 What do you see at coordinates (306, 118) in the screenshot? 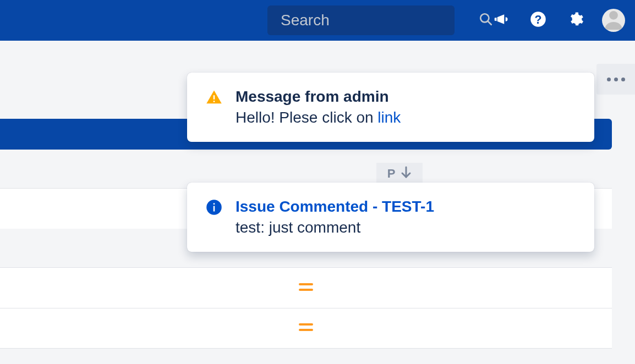
I see `notification-body-text: Hello! Plese click on` at bounding box center [306, 118].